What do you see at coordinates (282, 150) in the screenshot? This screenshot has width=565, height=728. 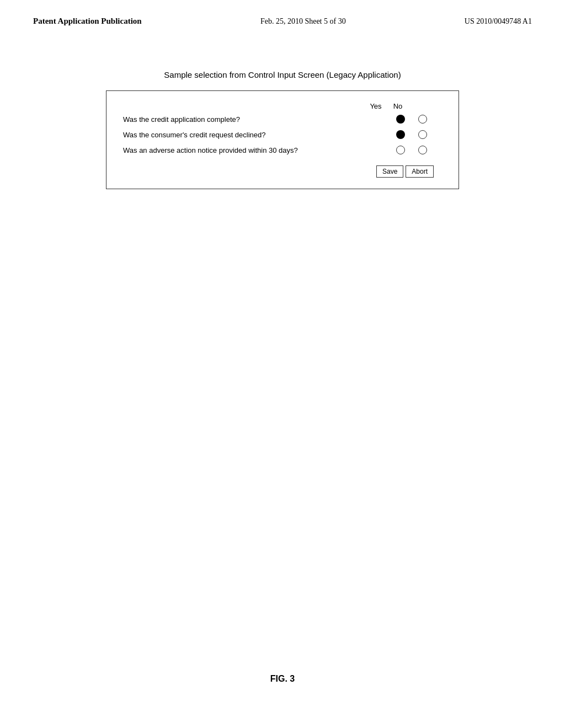 I see `question-row-3: Was an adverse action notice provided wi…` at bounding box center [282, 150].